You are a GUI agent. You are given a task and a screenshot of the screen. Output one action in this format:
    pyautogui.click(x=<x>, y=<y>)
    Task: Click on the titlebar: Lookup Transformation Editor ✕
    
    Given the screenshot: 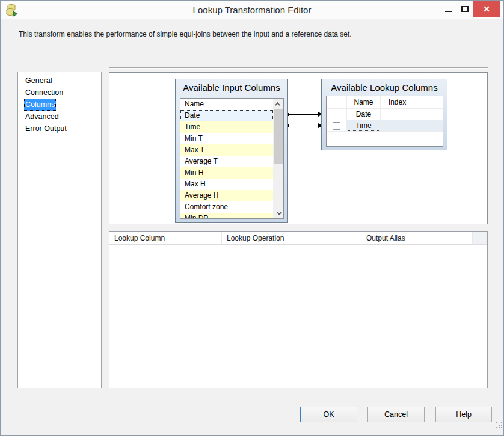 What is the action you would take?
    pyautogui.click(x=252, y=10)
    